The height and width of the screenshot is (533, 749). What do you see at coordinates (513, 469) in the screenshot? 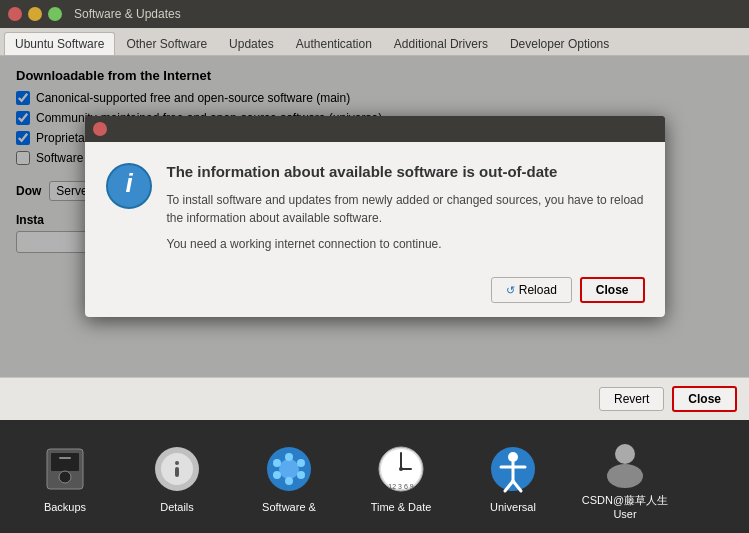
I see `universal-icon` at bounding box center [513, 469].